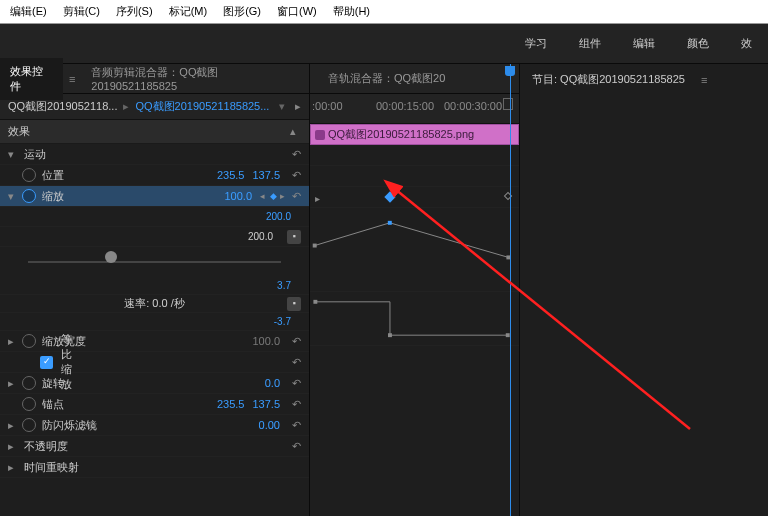 Image resolution: width=768 pixels, height=516 pixels. Describe the element at coordinates (154, 404) in the screenshot. I see `row-anchor: 锚点 235.5 137.5 ↶` at that location.